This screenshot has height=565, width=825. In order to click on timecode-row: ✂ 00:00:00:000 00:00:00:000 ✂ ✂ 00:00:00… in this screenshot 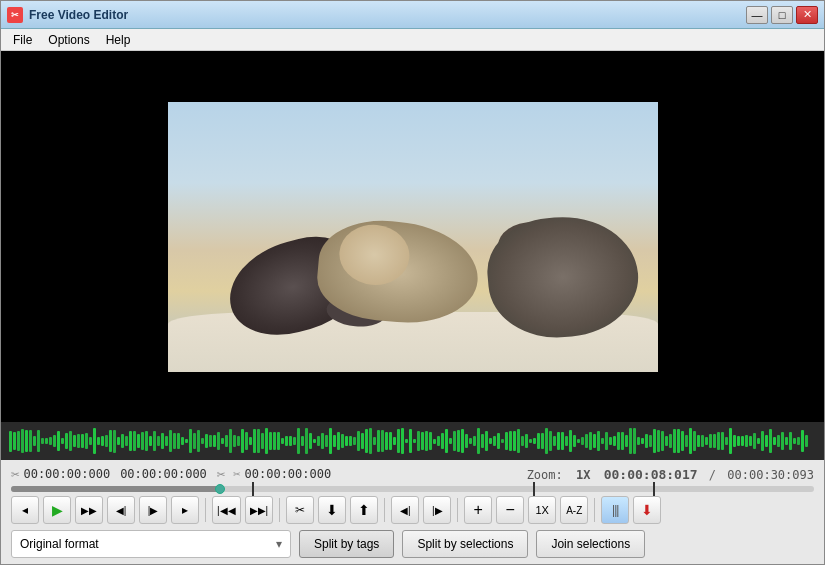, I will do `click(412, 474)`.